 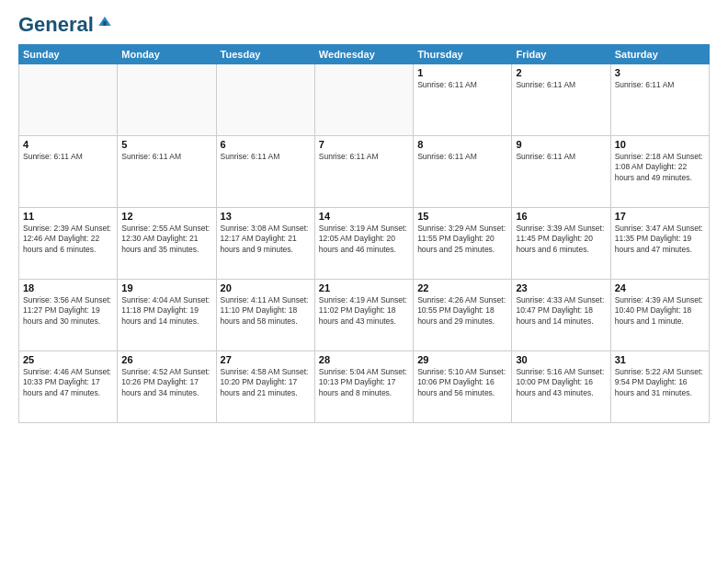 I want to click on weekday-header-saturday: Saturday, so click(x=660, y=55).